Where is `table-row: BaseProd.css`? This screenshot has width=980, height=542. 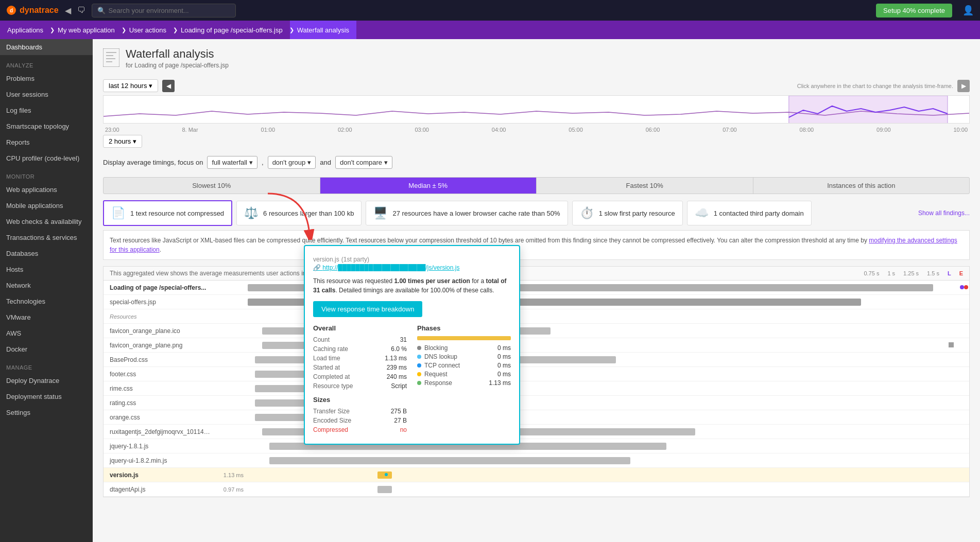 table-row: BaseProd.css is located at coordinates (537, 360).